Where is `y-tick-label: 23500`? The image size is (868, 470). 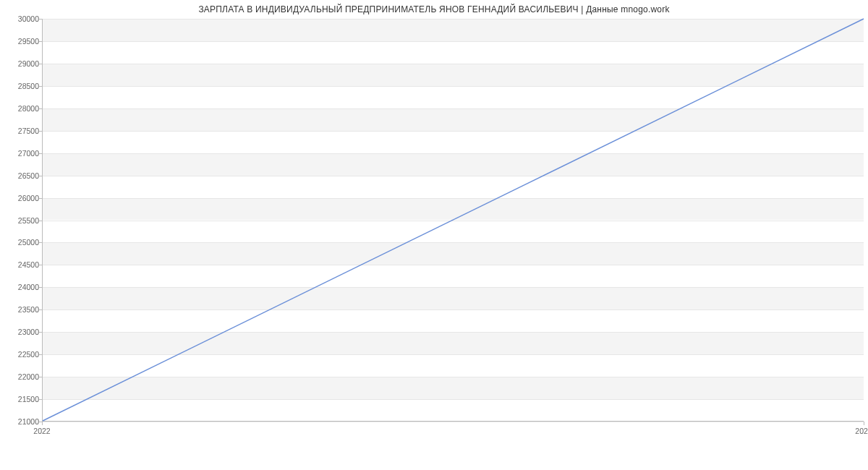 y-tick-label: 23500 is located at coordinates (21, 309).